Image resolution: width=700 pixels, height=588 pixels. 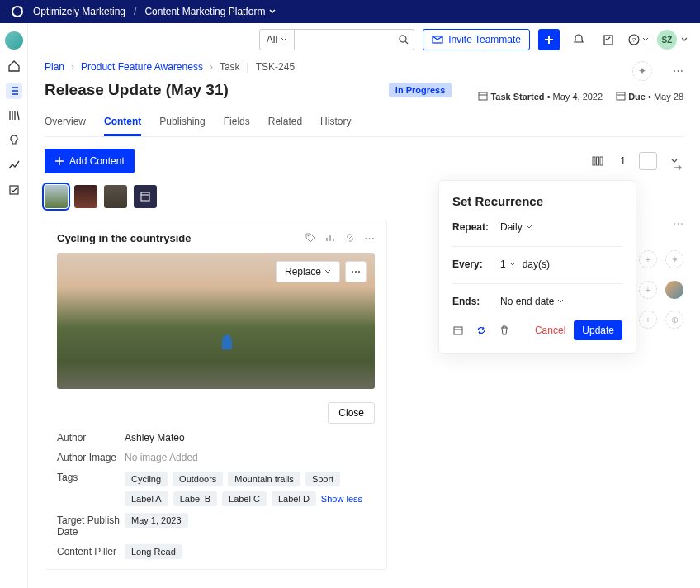 What do you see at coordinates (276, 67) in the screenshot?
I see `breadcrumb-id: TSK-245` at bounding box center [276, 67].